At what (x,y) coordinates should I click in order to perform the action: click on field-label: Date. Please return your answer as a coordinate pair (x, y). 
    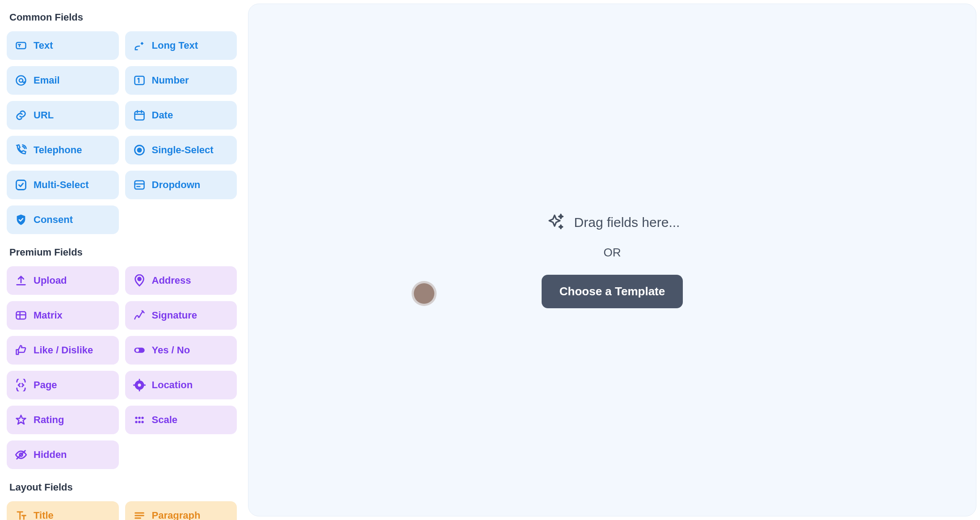
    Looking at the image, I should click on (163, 115).